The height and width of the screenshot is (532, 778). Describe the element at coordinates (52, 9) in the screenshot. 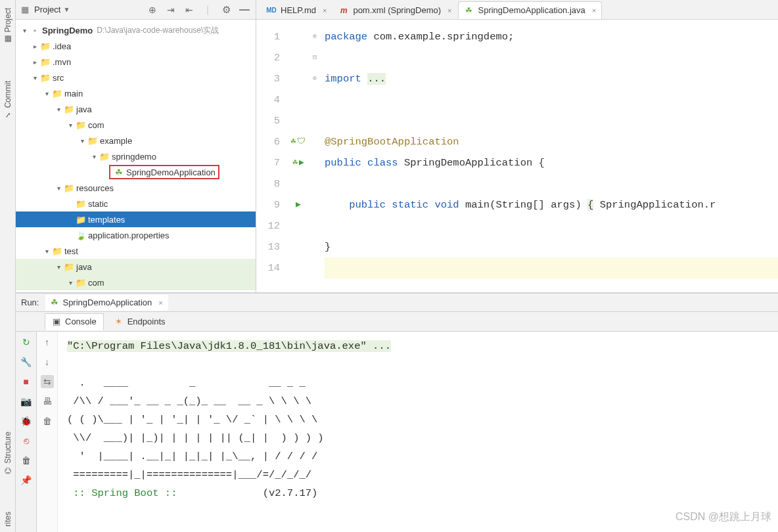

I see `project-view-selector: Project ▼` at that location.